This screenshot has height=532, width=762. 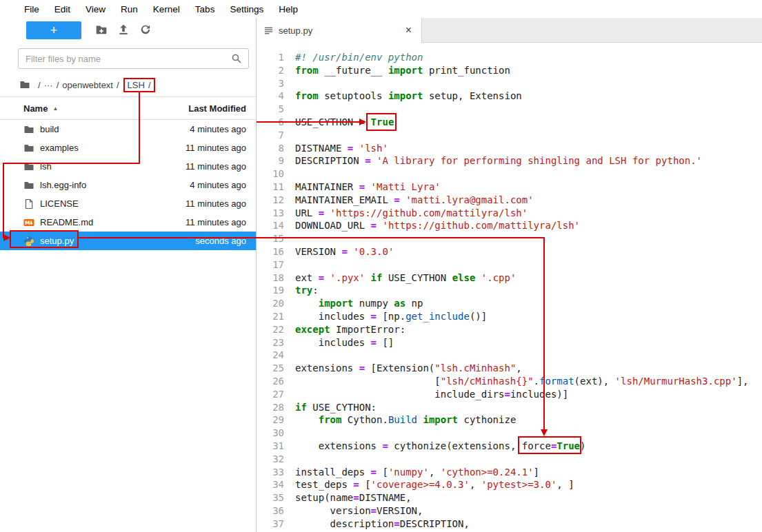 What do you see at coordinates (509, 420) in the screenshot?
I see `code-line-29: 29 from Cython.Build import cythonize` at bounding box center [509, 420].